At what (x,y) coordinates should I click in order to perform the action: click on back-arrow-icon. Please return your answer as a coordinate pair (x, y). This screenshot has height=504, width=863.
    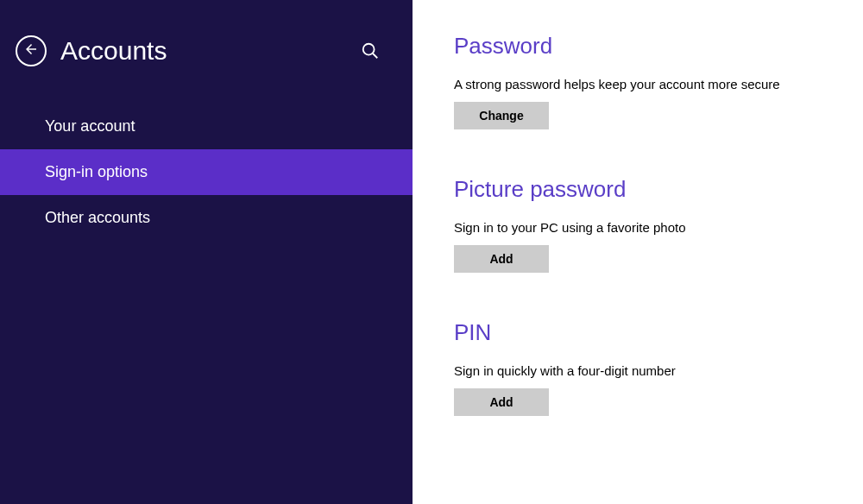
    Looking at the image, I should click on (31, 51).